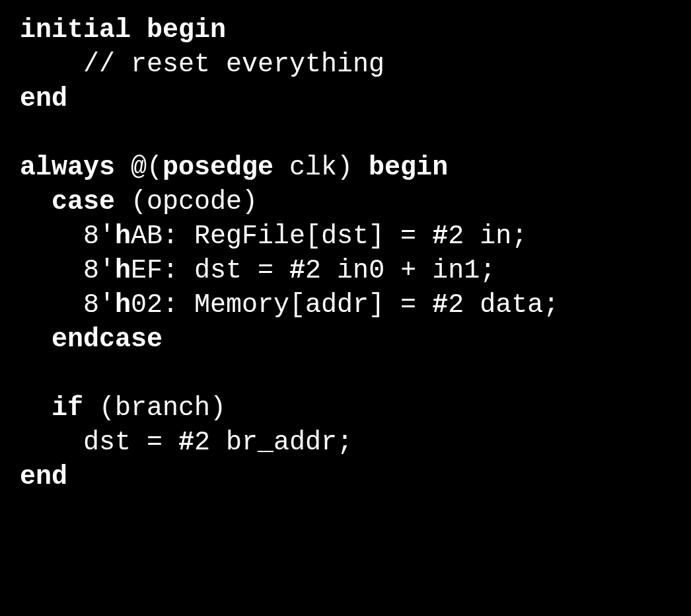 The height and width of the screenshot is (616, 691). What do you see at coordinates (503, 305) in the screenshot?
I see `code-text: 2 data;` at bounding box center [503, 305].